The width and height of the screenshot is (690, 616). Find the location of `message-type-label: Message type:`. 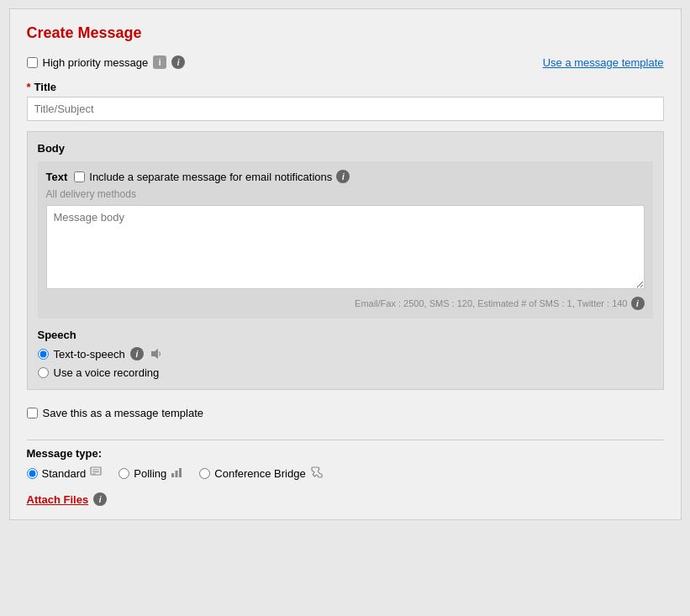

message-type-label: Message type: is located at coordinates (345, 454).